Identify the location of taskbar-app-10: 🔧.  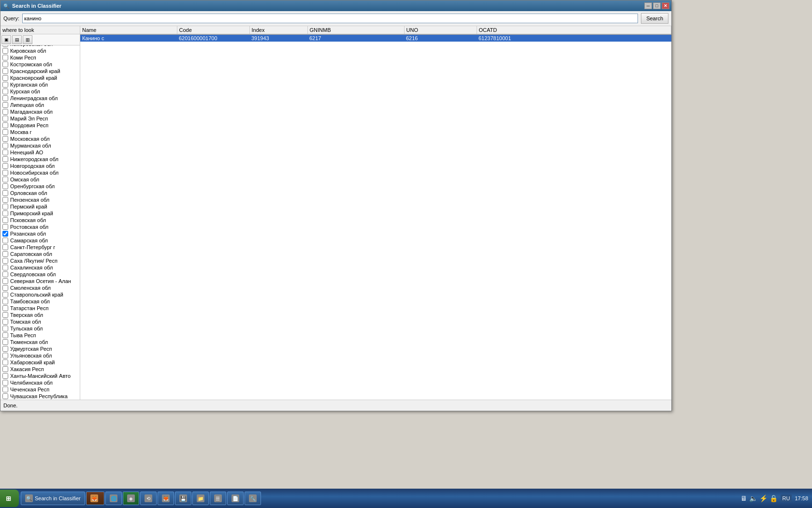
(253, 498).